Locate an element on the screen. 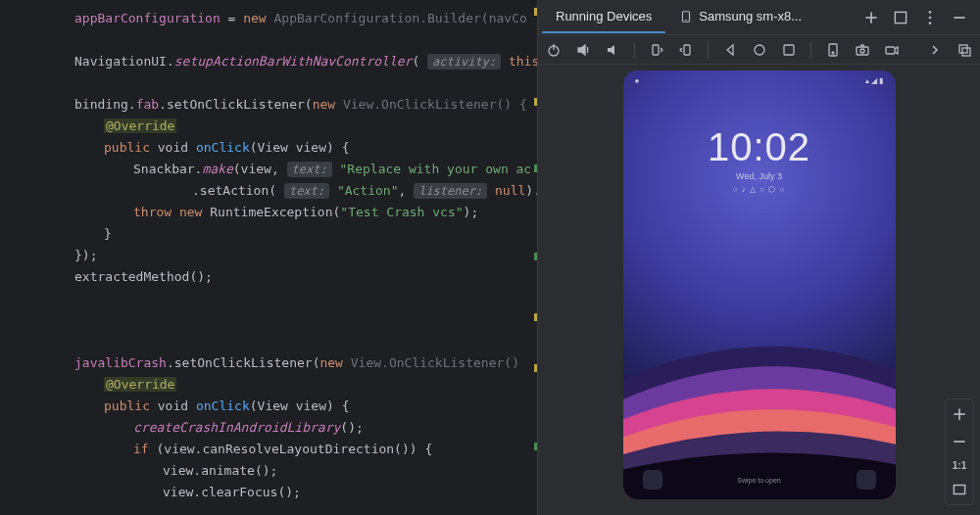  device-time: 10:02 is located at coordinates (760, 147).